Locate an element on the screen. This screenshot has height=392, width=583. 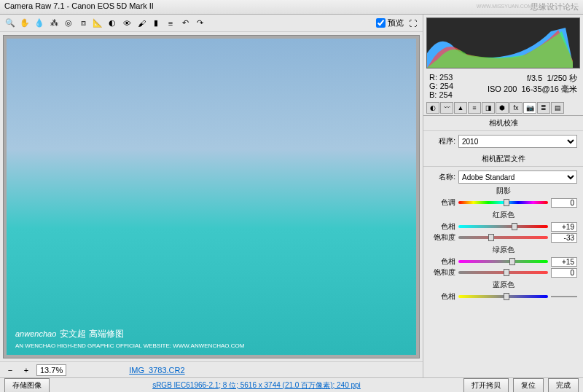
profile-header: 相机配置文件 is located at coordinates (503, 159).